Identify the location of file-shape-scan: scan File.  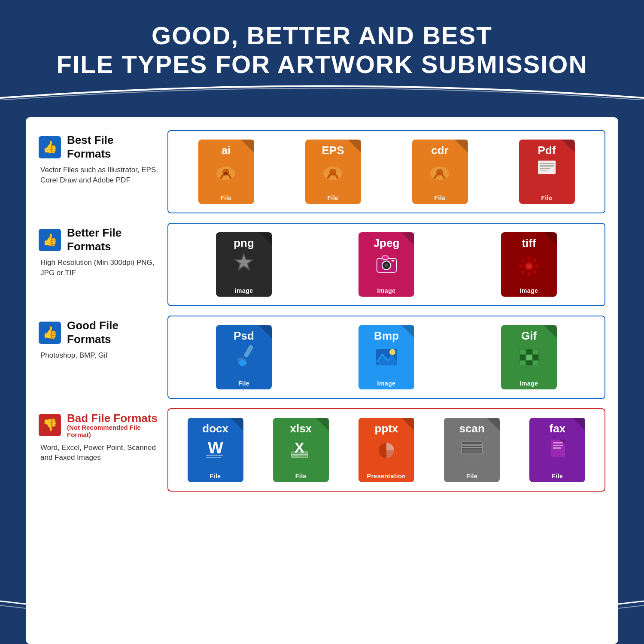
(472, 450).